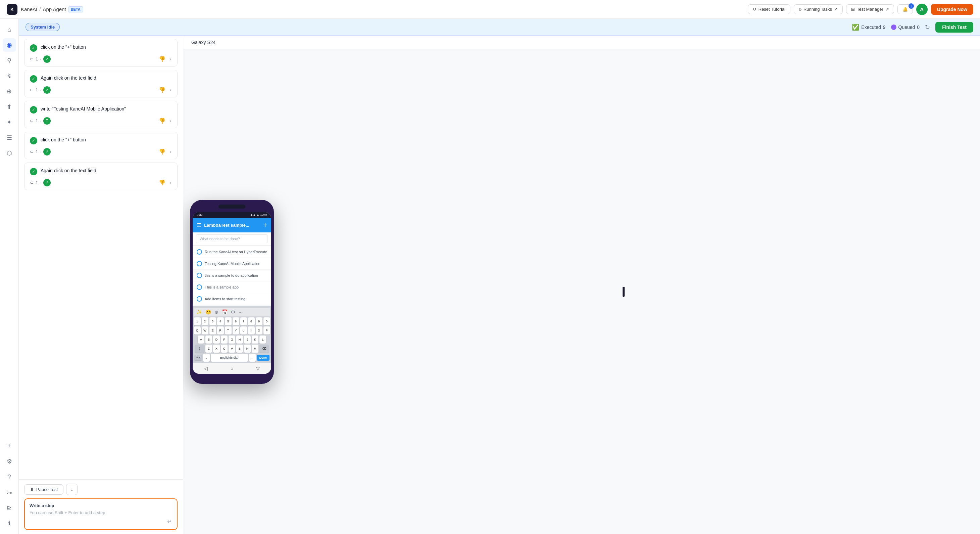 The image size is (980, 534). What do you see at coordinates (267, 321) in the screenshot?
I see `key-0: 0` at bounding box center [267, 321].